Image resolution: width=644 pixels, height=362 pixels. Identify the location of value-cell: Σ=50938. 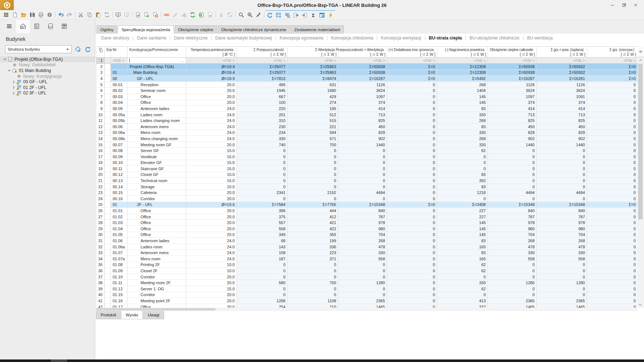
(512, 67).